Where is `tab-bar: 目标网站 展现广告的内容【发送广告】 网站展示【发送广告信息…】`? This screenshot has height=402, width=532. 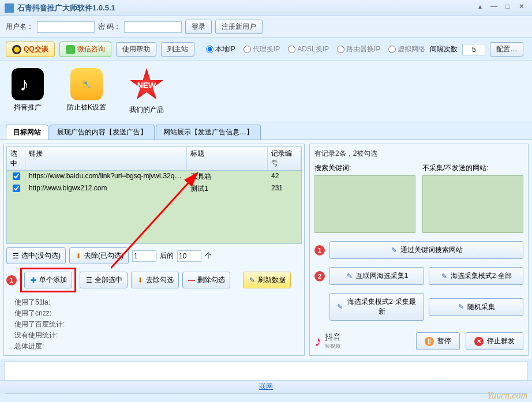
tab-bar: 目标网站 展现广告的内容【发送广告】 网站展示【发送广告信息…】 is located at coordinates (266, 132).